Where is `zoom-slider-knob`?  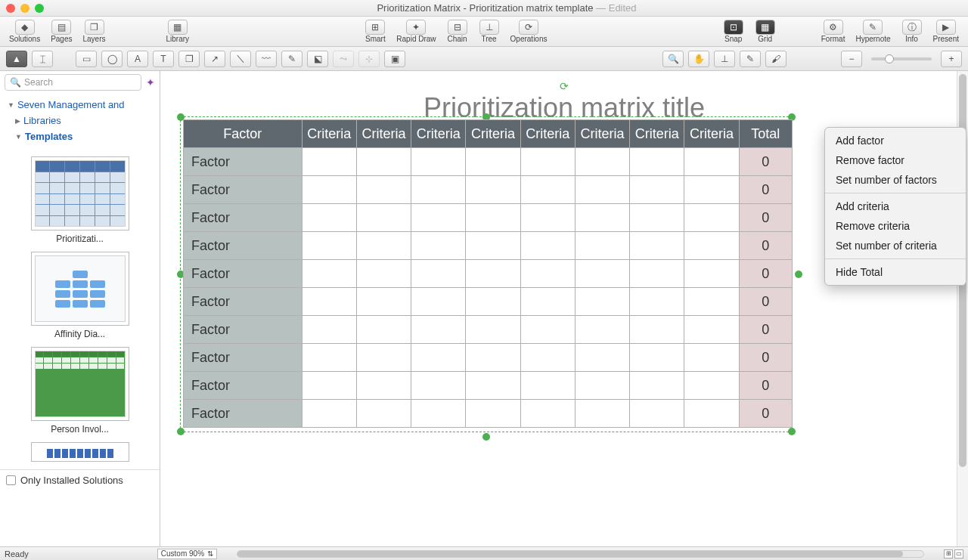
zoom-slider-knob is located at coordinates (889, 59).